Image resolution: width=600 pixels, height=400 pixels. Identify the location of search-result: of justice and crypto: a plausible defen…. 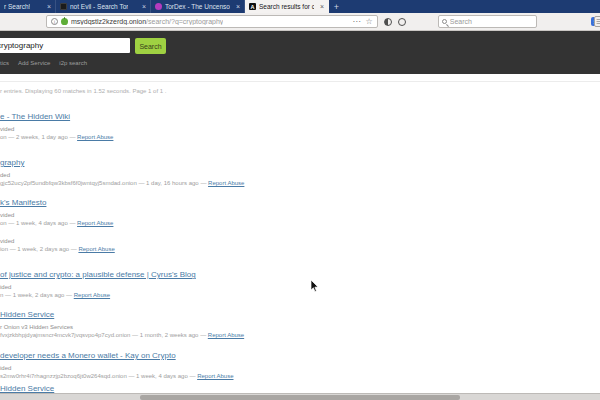
(98, 284).